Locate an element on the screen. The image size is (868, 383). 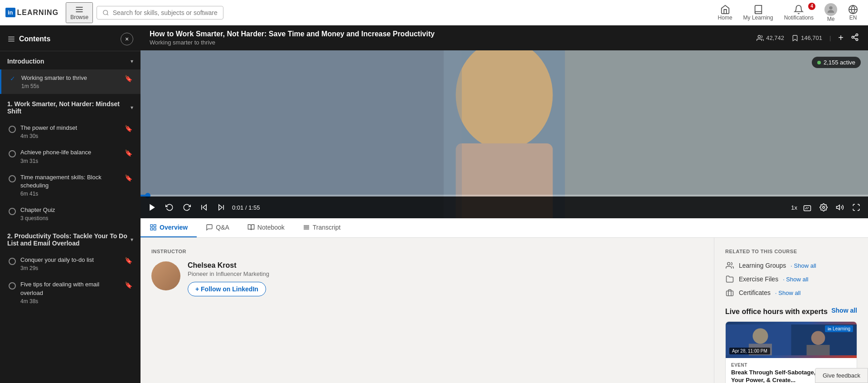
top-nav: in LEARNING Browse Home My Learning 4 No… is located at coordinates (434, 13).